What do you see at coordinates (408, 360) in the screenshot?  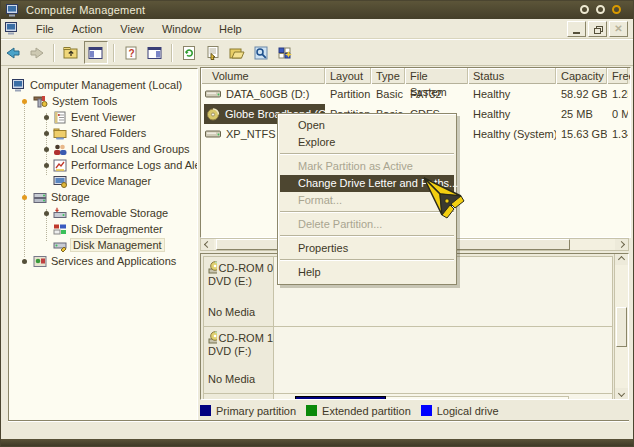 I see `device-row-cdrom1: CD-ROM 1 DVD (F:) No Media` at bounding box center [408, 360].